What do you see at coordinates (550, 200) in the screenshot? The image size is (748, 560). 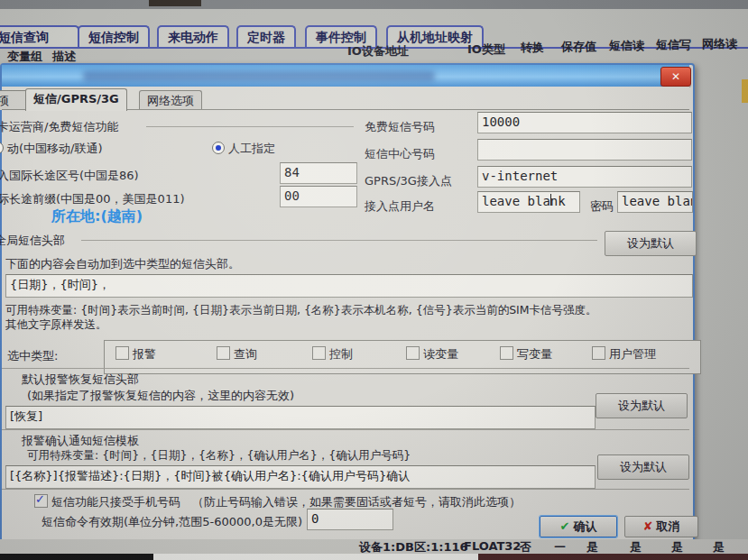 I see `text-caret` at bounding box center [550, 200].